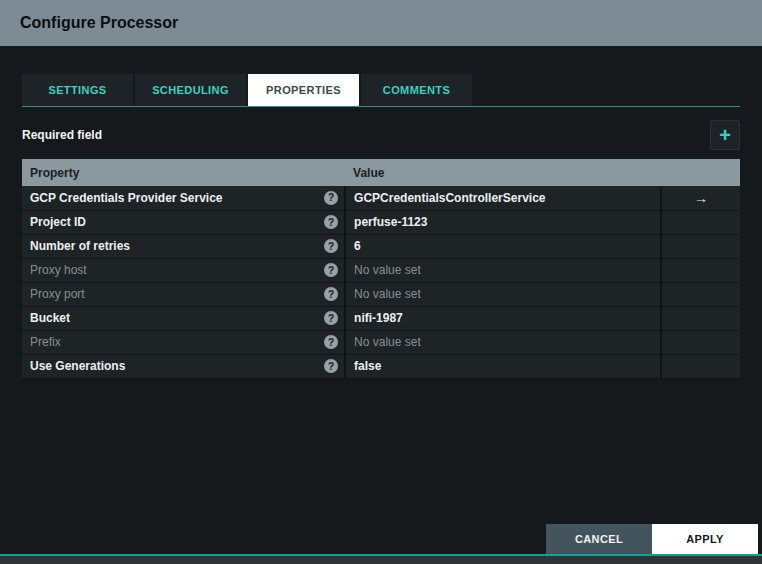  What do you see at coordinates (599, 539) in the screenshot?
I see `cancel-button: CANCEL` at bounding box center [599, 539].